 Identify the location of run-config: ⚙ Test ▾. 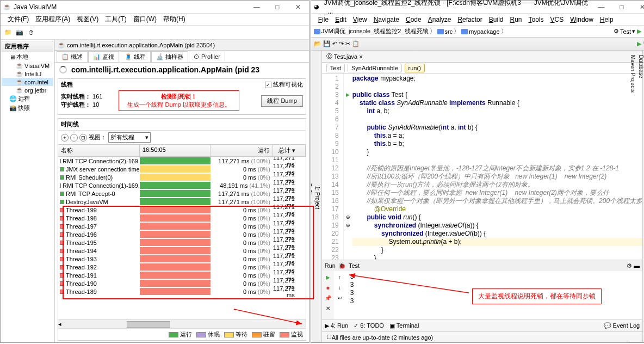
(624, 32).